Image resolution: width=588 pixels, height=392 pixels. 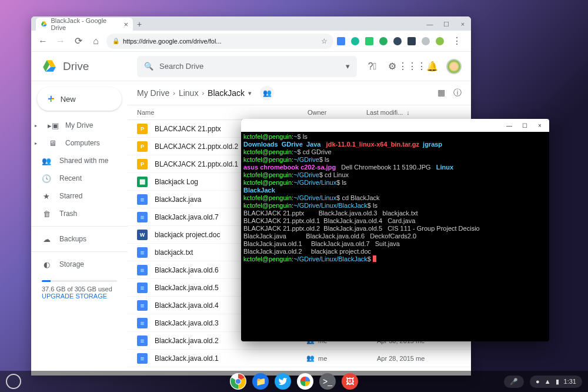 What do you see at coordinates (46, 161) in the screenshot?
I see `sidebar-icon: 👥` at bounding box center [46, 161].